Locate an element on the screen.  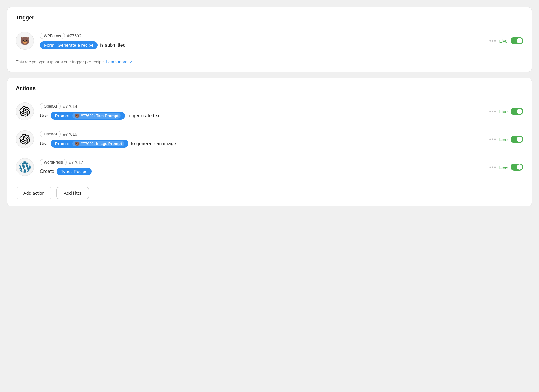
trigger-toggle is located at coordinates (517, 41).